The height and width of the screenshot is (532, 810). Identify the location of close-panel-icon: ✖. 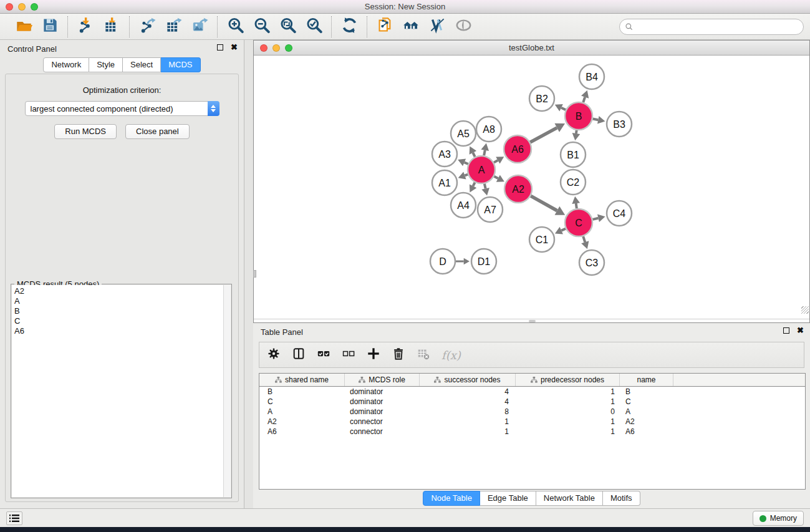
(234, 47).